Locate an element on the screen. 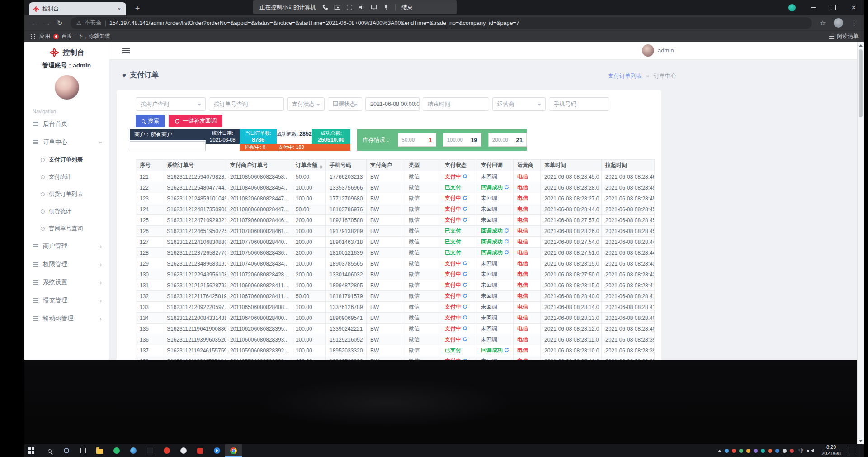 This screenshot has height=457, width=868. table-header-cell: 订单金额 is located at coordinates (309, 166).